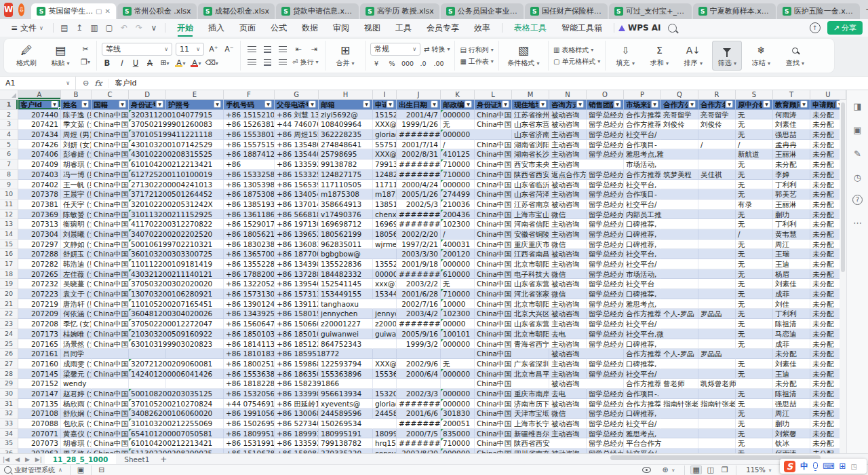  What do you see at coordinates (792, 423) in the screenshot?
I see `cell: 蒯玏` at bounding box center [792, 423].